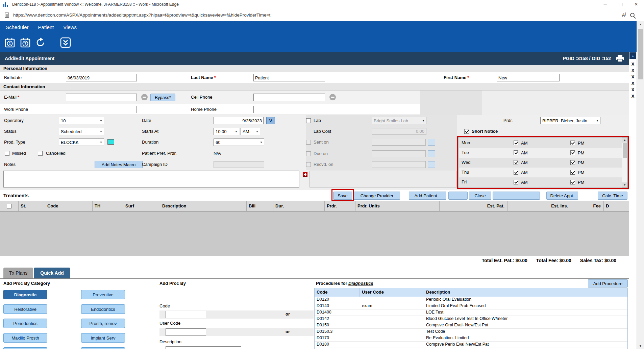 Image resolution: width=644 pixels, height=349 pixels. What do you see at coordinates (467, 131) in the screenshot?
I see `short-notice-checkbox` at bounding box center [467, 131].